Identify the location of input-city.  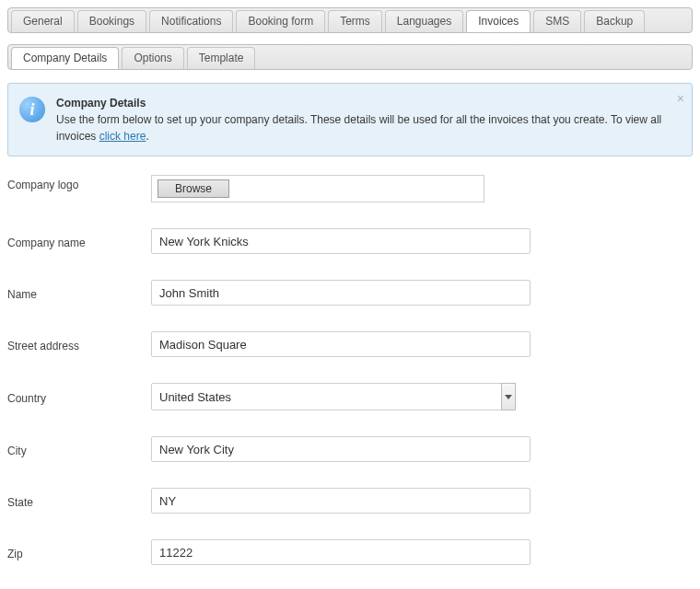
(341, 449).